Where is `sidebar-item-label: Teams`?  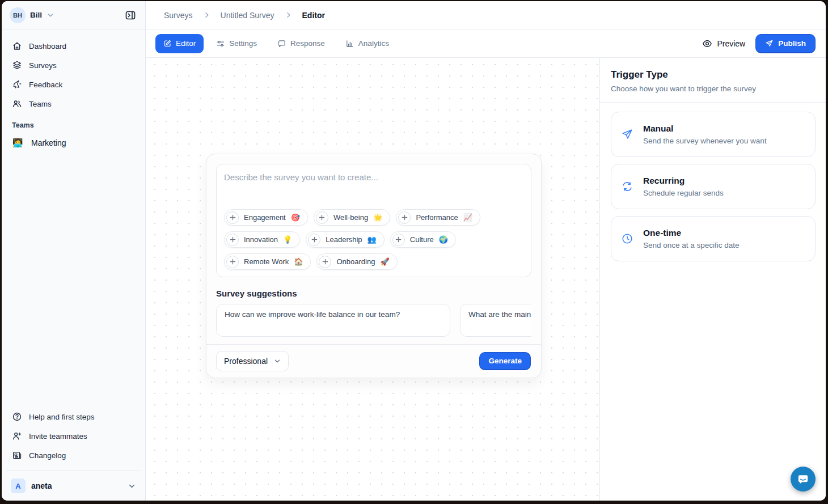
sidebar-item-label: Teams is located at coordinates (40, 104).